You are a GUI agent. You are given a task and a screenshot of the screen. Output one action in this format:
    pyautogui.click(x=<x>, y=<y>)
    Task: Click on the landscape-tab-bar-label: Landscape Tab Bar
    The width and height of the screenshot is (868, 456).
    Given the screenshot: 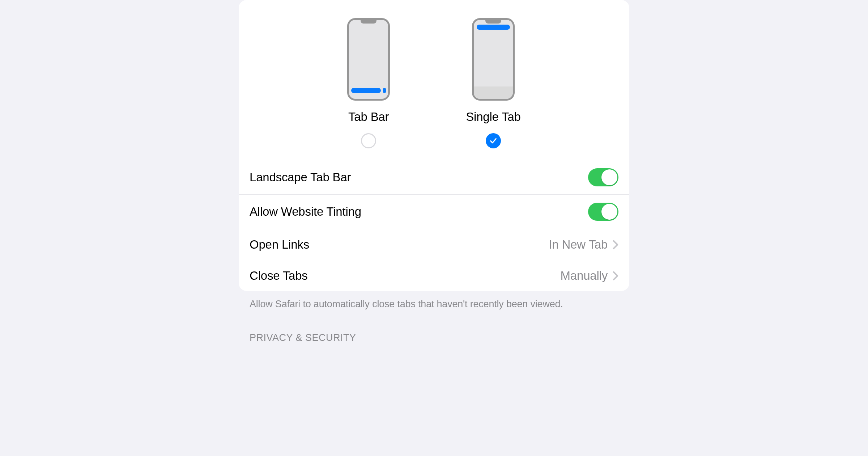 What is the action you would take?
    pyautogui.click(x=419, y=177)
    